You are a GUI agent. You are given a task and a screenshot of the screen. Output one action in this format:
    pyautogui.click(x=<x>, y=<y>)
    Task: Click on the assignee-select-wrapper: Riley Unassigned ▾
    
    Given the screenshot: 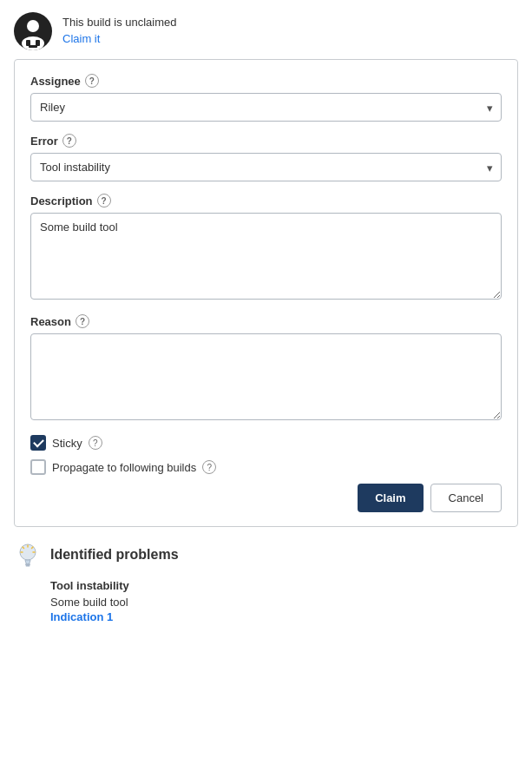 What is the action you would take?
    pyautogui.click(x=266, y=108)
    